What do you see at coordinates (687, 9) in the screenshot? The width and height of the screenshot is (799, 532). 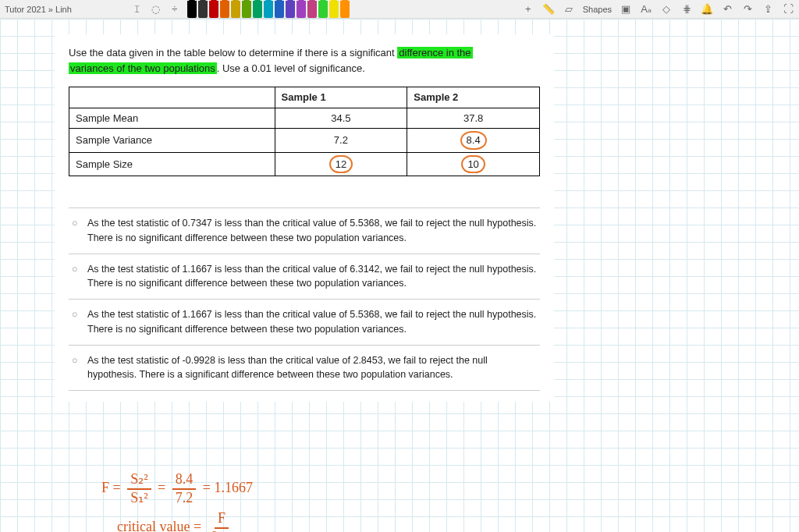 I see `grid-icon: ⋕` at bounding box center [687, 9].